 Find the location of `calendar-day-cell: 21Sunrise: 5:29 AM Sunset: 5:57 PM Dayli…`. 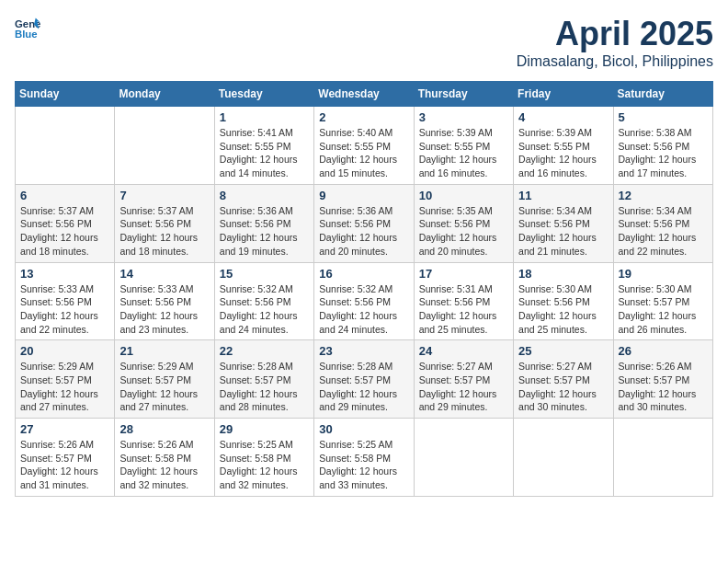

calendar-day-cell: 21Sunrise: 5:29 AM Sunset: 5:57 PM Dayli… is located at coordinates (165, 379).